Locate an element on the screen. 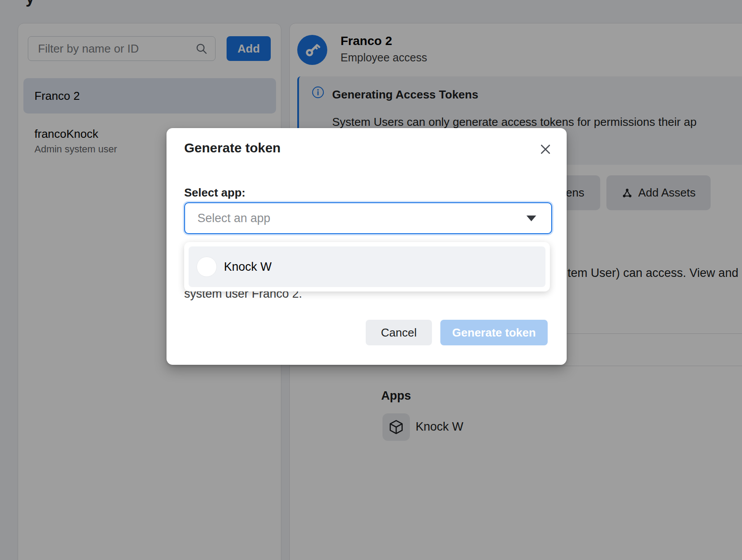 Image resolution: width=742 pixels, height=560 pixels. dropdown-option-label: Knock W is located at coordinates (248, 267).